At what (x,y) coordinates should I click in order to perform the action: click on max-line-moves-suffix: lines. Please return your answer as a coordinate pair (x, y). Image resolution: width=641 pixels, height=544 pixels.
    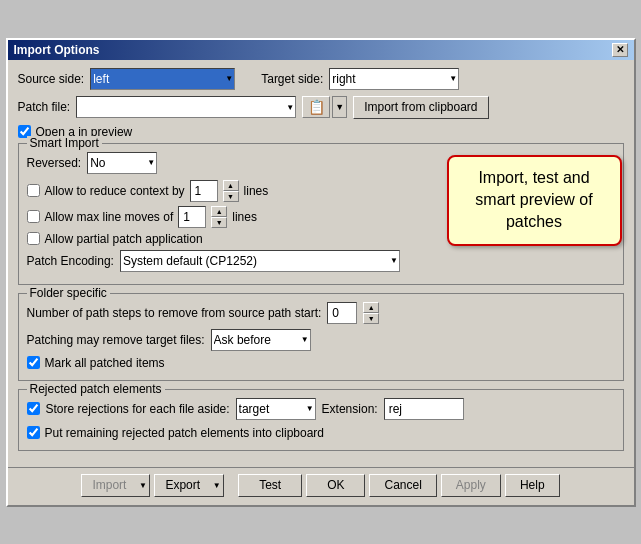
    Looking at the image, I should click on (244, 217).